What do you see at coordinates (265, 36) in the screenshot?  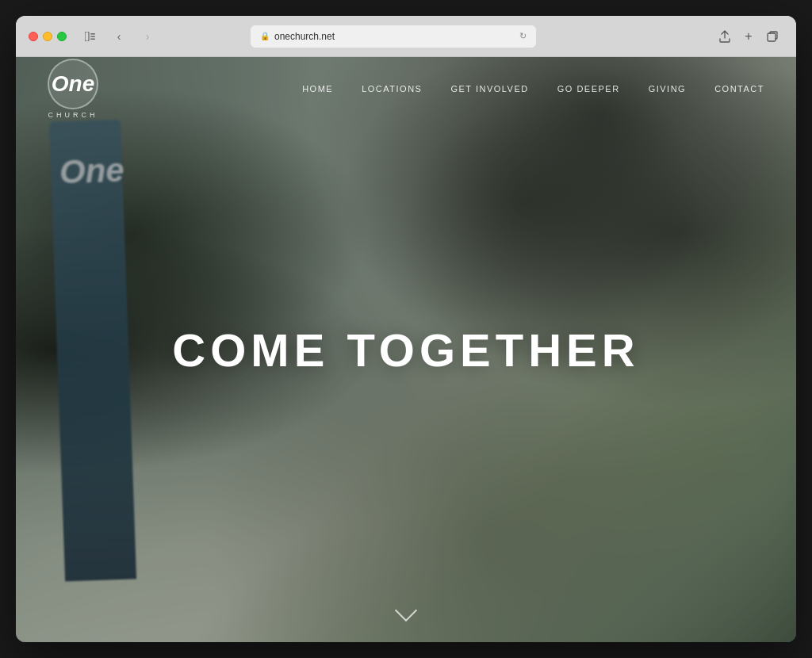 I see `lock-icon: 🔒` at bounding box center [265, 36].